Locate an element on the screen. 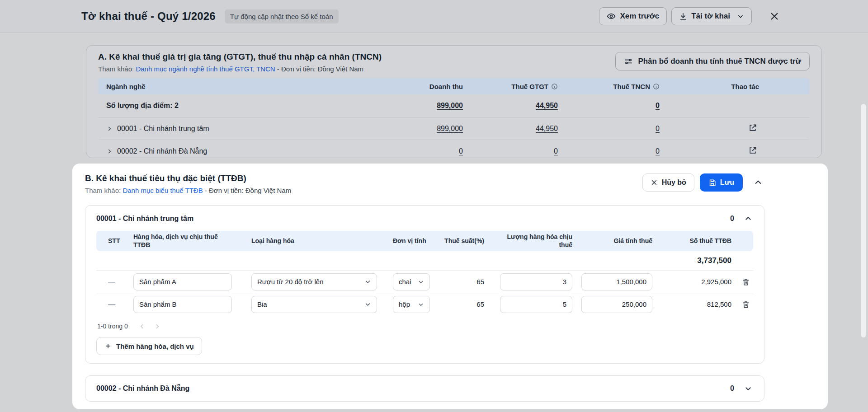  col-thue-gtgt: Thuế GTGT is located at coordinates (511, 87).